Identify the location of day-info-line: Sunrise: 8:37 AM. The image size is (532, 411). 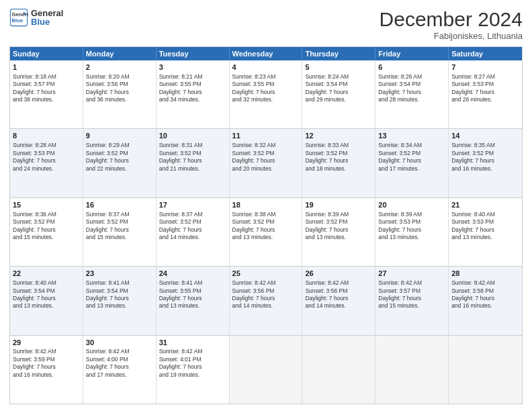
(120, 215).